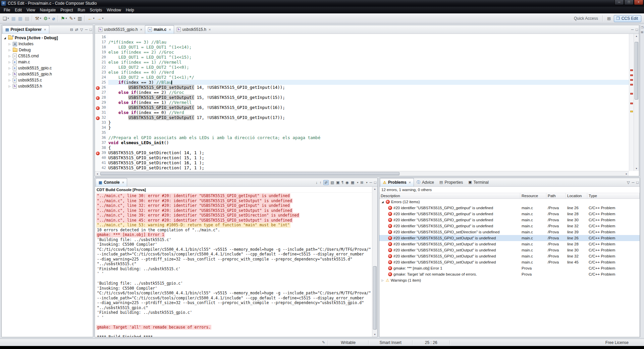 Image resolution: width=644 pixels, height=349 pixels. I want to click on code-text: LED_OUT1 = LED_OUT1 ^(1<<14);, so click(369, 47).